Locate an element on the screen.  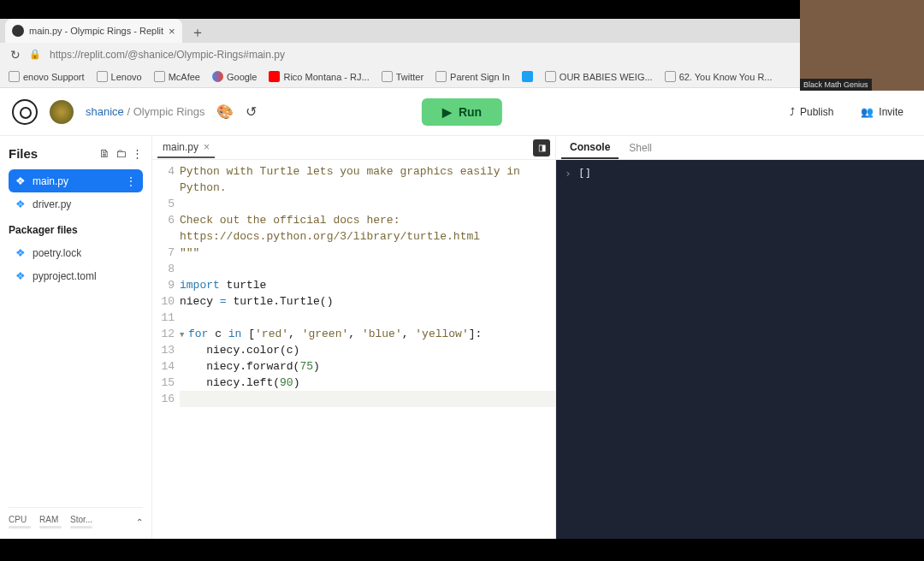
new-folder-icon: 🗀 is located at coordinates (121, 154).